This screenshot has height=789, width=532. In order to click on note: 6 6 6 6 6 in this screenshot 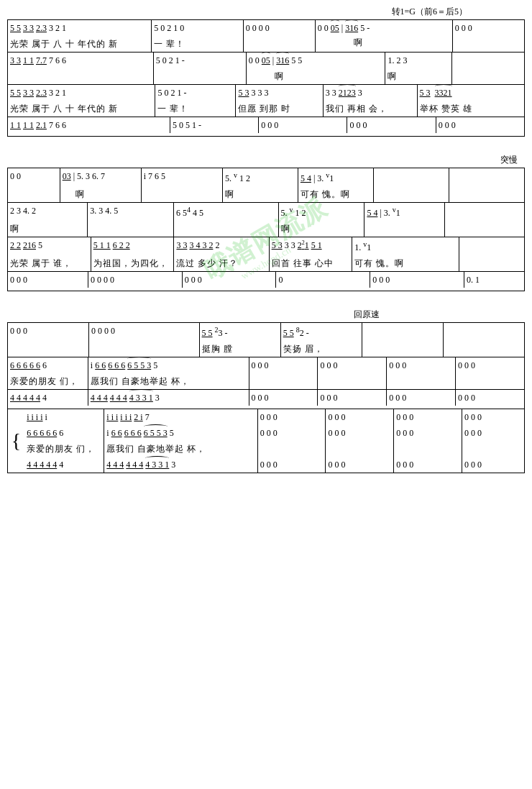, I will do `click(25, 365)`.